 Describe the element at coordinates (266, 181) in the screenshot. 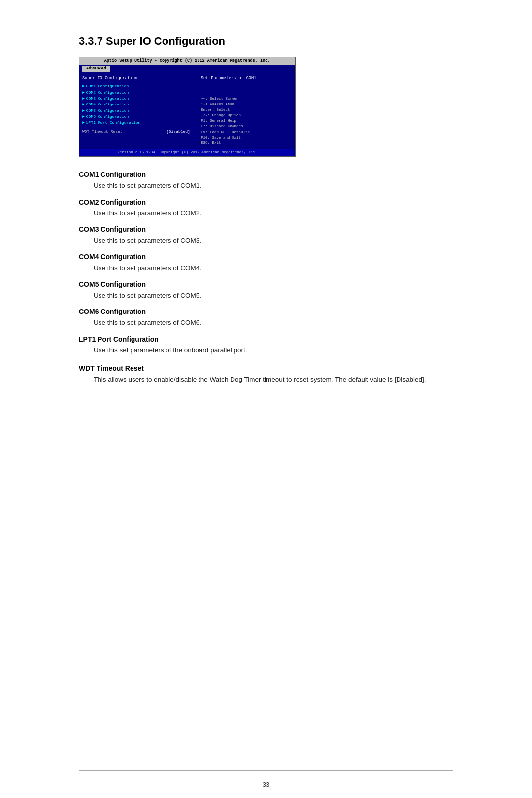

I see `doc-com1: COM1 Configuration Use this to set param…` at that location.